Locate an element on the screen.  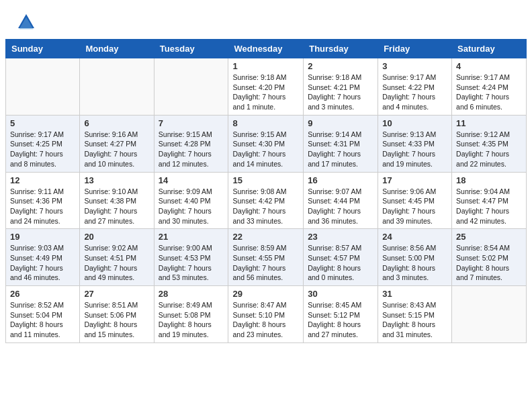
day-cell: 19Sunrise: 9:03 AM Sunset: 4:49 PM Dayli… is located at coordinates (43, 258).